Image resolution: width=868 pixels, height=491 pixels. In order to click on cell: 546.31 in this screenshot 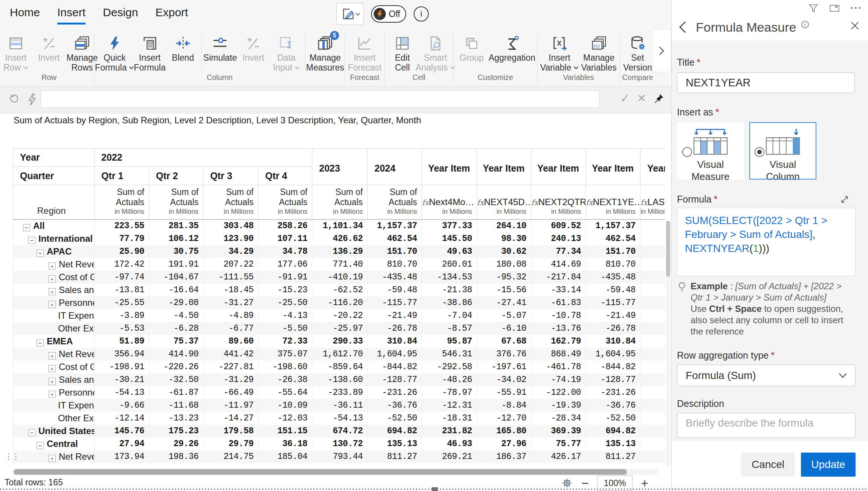, I will do `click(449, 354)`.